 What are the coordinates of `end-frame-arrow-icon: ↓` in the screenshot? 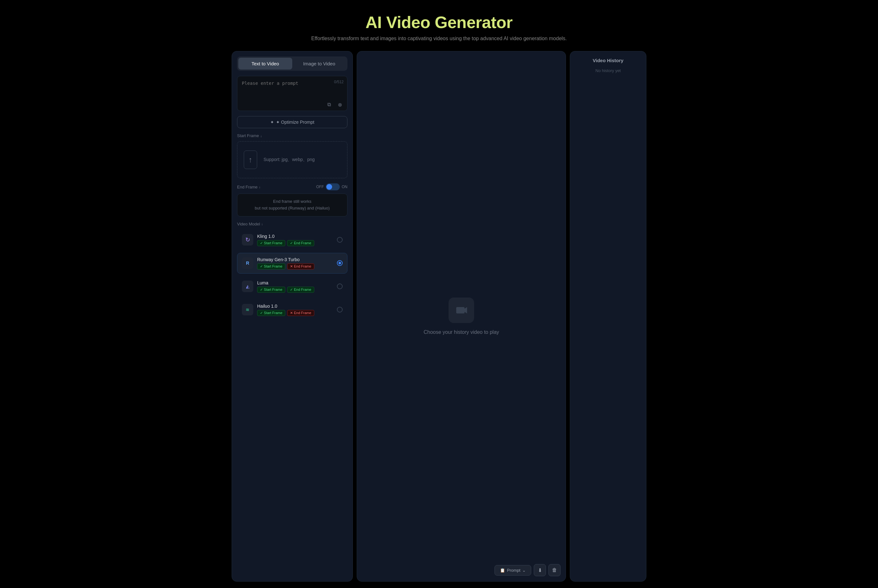 It's located at (260, 187).